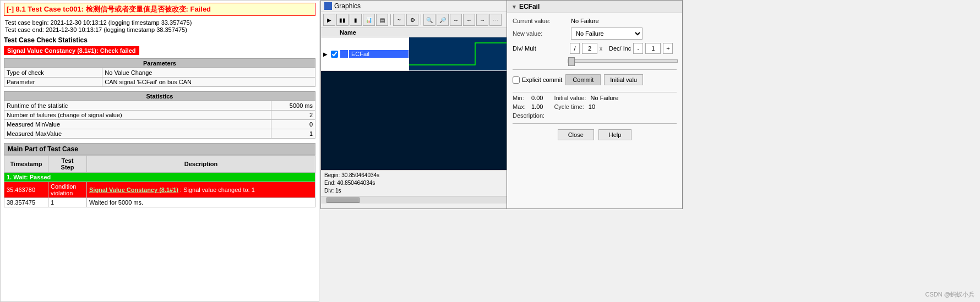 The image size is (980, 302). Describe the element at coordinates (160, 124) in the screenshot. I see `stat-row-3: Measured MinValue 0` at that location.